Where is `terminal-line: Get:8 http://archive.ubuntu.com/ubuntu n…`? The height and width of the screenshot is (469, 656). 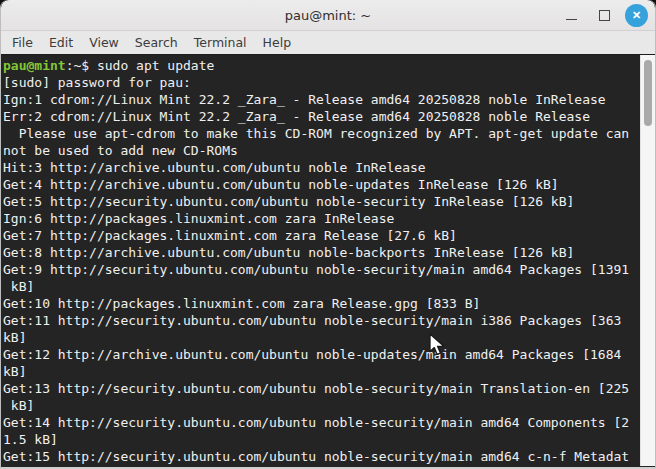 terminal-line: Get:8 http://archive.ubuntu.com/ubuntu n… is located at coordinates (322, 252).